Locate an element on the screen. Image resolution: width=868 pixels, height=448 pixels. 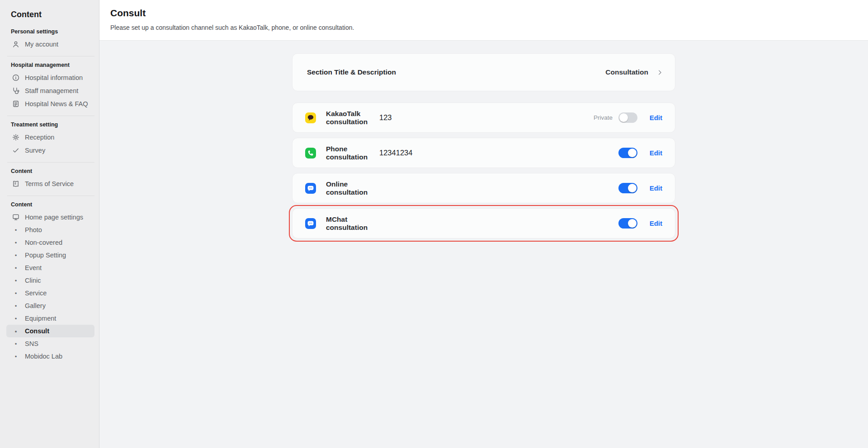
channel-value: 123 is located at coordinates (386, 117).